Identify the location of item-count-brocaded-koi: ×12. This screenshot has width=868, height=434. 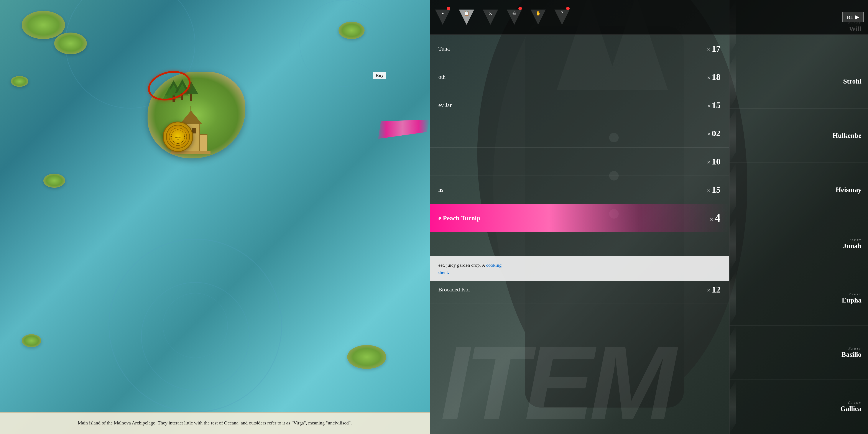
(708, 290).